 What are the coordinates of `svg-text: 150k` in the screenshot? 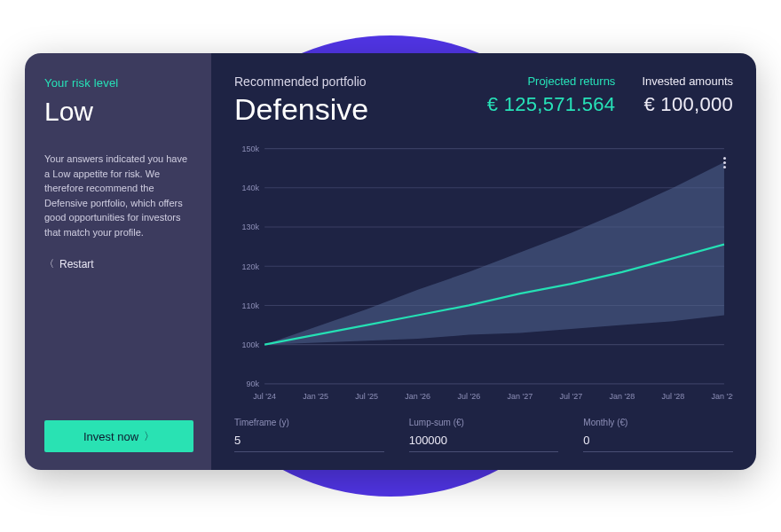 It's located at (251, 147).